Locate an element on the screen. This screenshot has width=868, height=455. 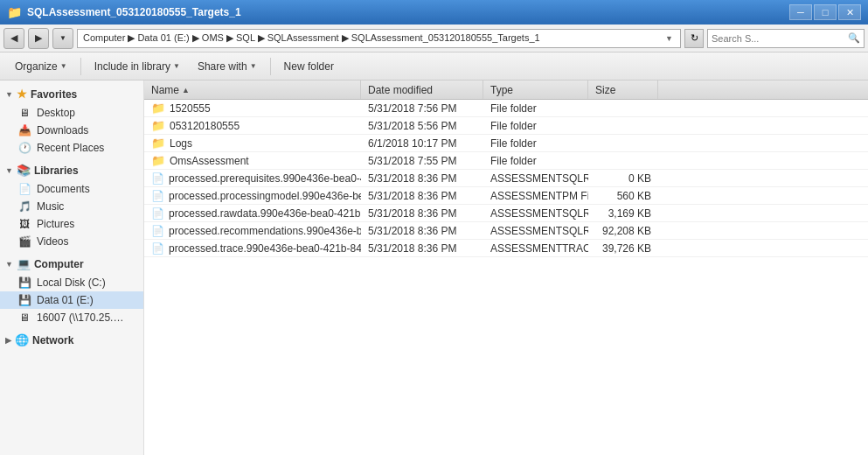
file-date: 5/31/2018 7:55 PM is located at coordinates (413, 161).